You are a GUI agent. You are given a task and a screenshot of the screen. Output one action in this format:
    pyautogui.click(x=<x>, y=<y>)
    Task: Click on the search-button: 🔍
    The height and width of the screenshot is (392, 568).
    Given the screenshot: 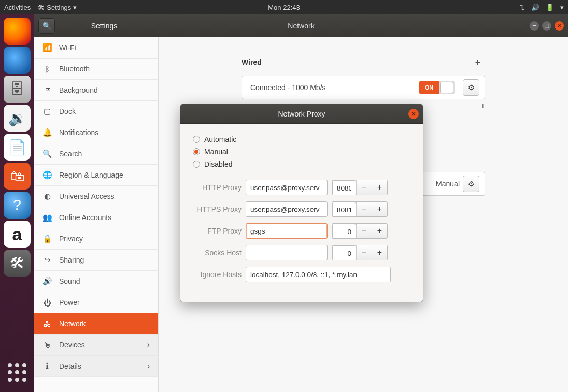 What is the action you would take?
    pyautogui.click(x=47, y=26)
    